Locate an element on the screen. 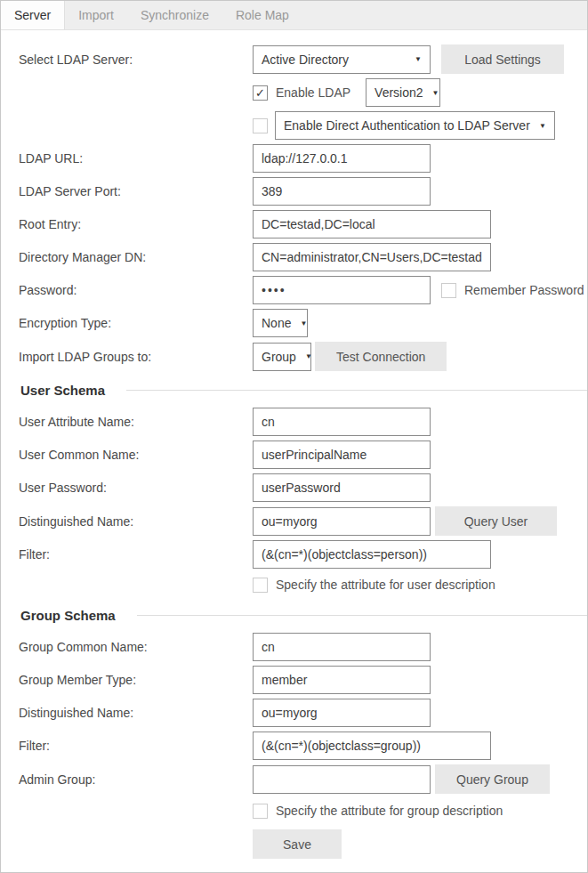 The image size is (588, 873). remember-password-checkbox is located at coordinates (448, 290).